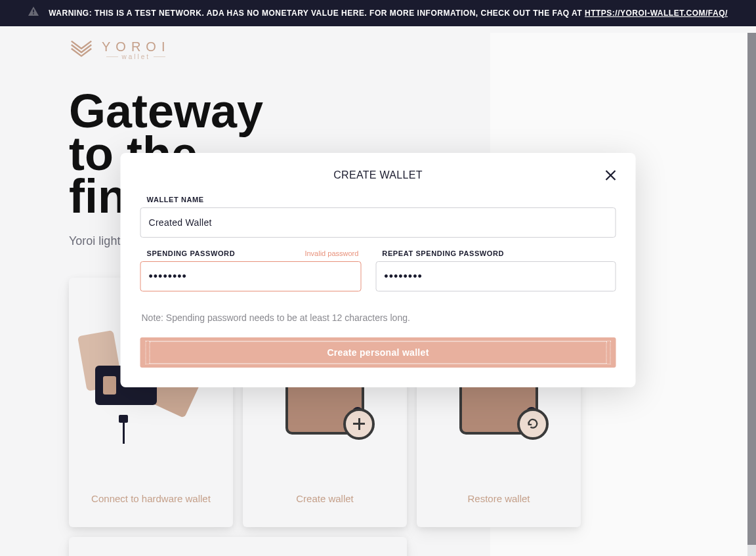  What do you see at coordinates (331, 253) in the screenshot?
I see `spending-password-error: Invalid password` at bounding box center [331, 253].